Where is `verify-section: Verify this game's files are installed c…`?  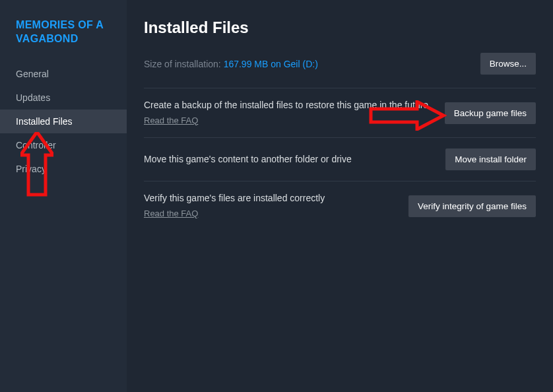 verify-section: Verify this game's files are installed c… is located at coordinates (340, 206).